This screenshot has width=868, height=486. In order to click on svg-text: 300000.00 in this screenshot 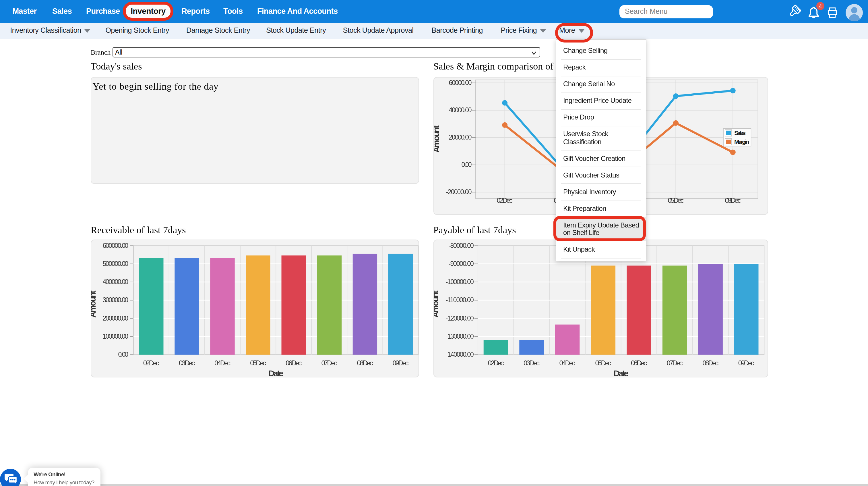, I will do `click(115, 300)`.